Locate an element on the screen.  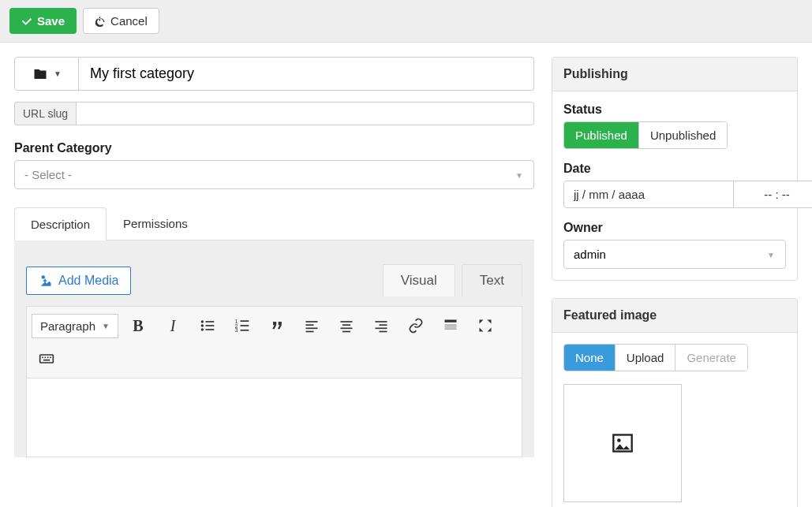
align-left-icon is located at coordinates (312, 326).